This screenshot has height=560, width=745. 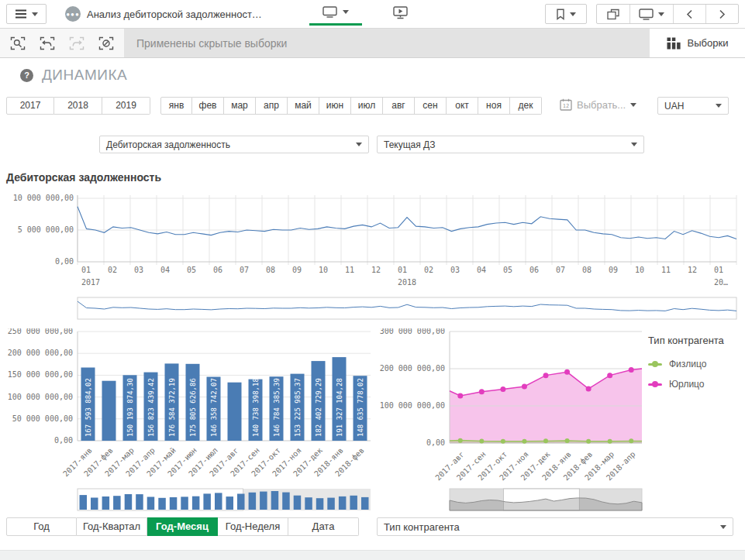 What do you see at coordinates (721, 282) in the screenshot?
I see `svg-text: 20…` at bounding box center [721, 282].